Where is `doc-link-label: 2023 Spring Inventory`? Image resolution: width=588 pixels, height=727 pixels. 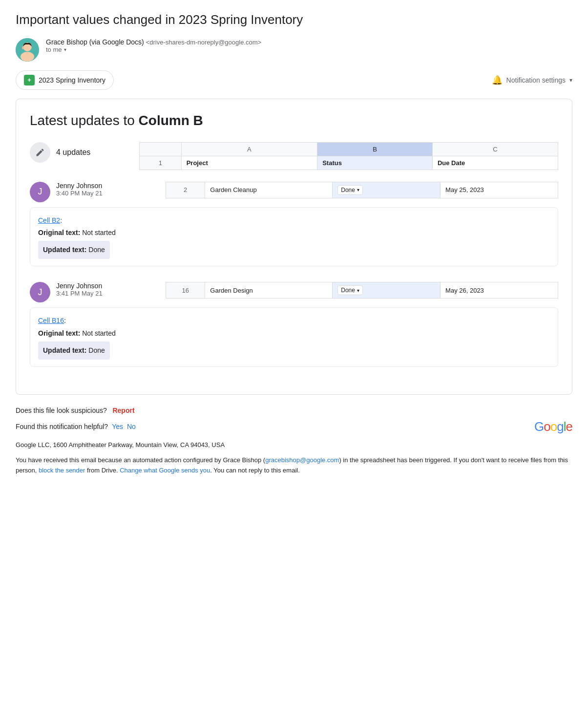
doc-link-label: 2023 Spring Inventory is located at coordinates (72, 80).